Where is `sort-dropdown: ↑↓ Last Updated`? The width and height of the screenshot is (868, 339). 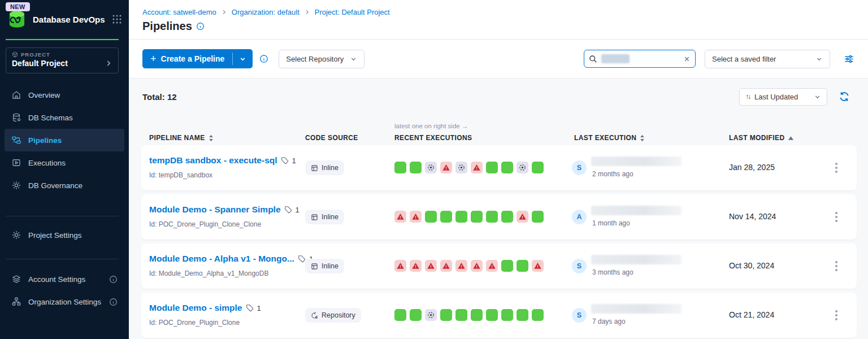
sort-dropdown: ↑↓ Last Updated is located at coordinates (783, 97).